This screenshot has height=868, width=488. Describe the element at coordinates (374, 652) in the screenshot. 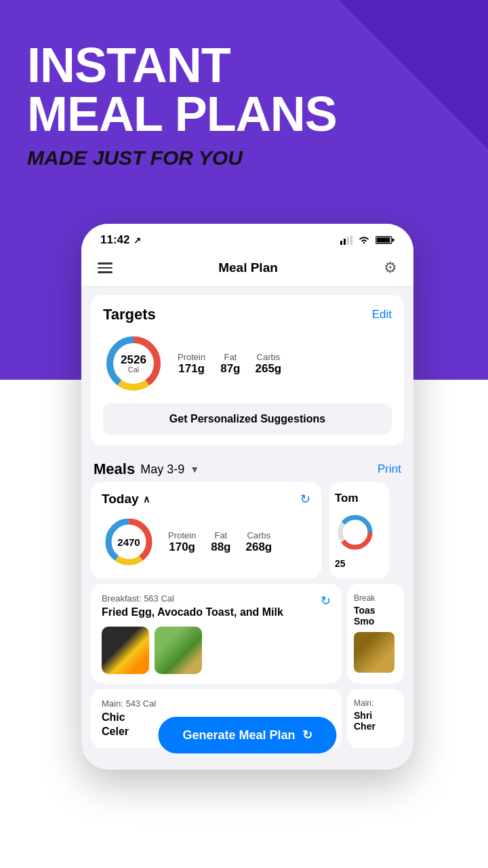

I see `tomorrow-bread-image` at that location.